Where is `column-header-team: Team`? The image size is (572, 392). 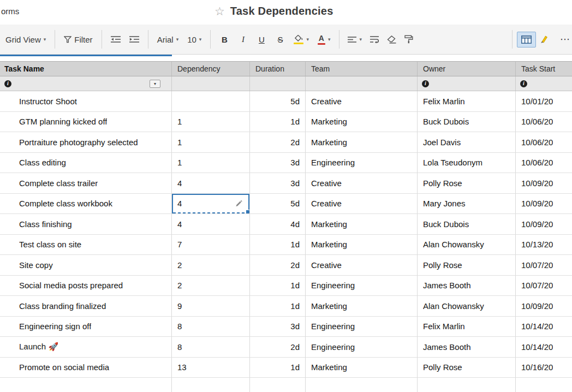
column-header-team: Team is located at coordinates (361, 69).